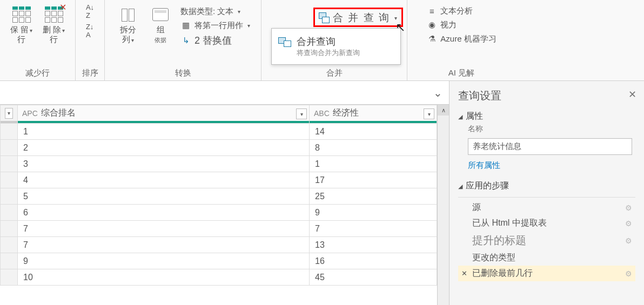 This screenshot has width=644, height=305. What do you see at coordinates (164, 114) in the screenshot?
I see `column-header-1: APC 综合排名 ▾` at bounding box center [164, 114].